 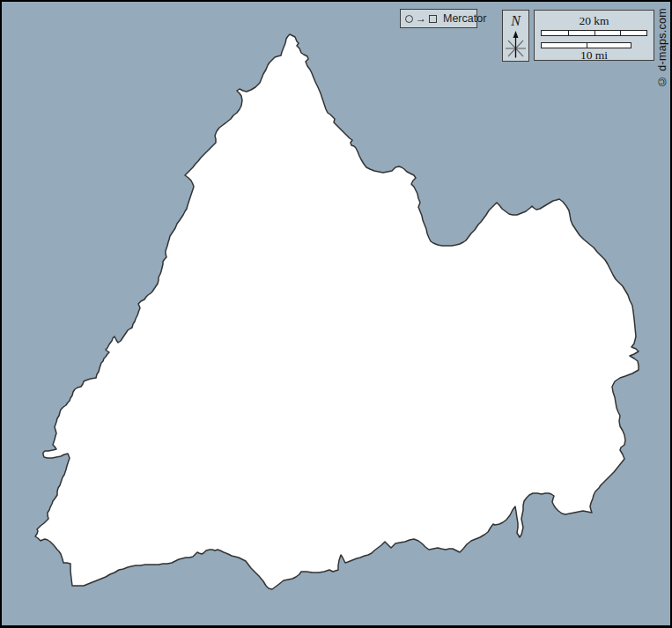 What do you see at coordinates (594, 55) in the screenshot?
I see `scale-mi-label: 10 mi` at bounding box center [594, 55].